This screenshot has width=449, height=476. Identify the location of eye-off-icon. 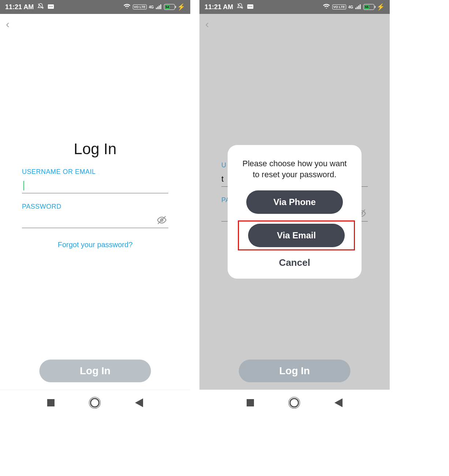
(162, 221).